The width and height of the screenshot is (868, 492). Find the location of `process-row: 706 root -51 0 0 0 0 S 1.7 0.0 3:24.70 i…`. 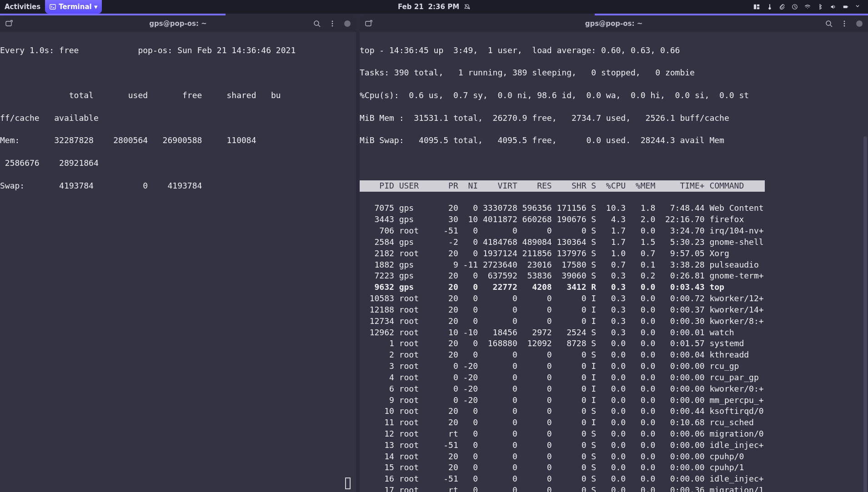

process-row: 706 root -51 0 0 0 0 S 1.7 0.0 3:24.70 i… is located at coordinates (614, 231).